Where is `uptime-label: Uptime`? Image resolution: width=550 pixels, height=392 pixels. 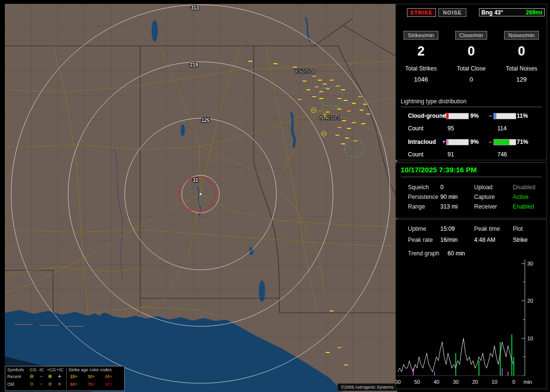 uptime-label: Uptime is located at coordinates (417, 229).